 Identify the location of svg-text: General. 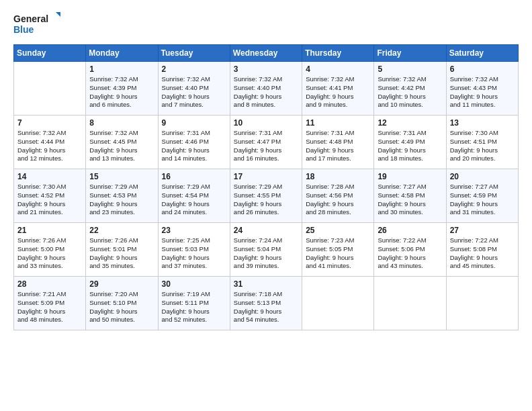
(31, 19).